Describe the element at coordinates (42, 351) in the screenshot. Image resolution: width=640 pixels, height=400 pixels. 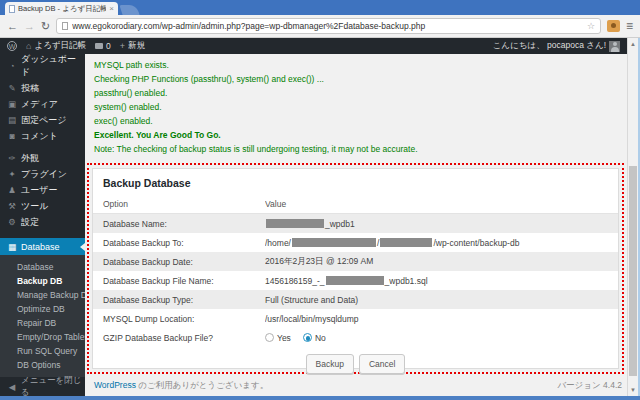
I see `db-submenu-item: Run SQL Query` at that location.